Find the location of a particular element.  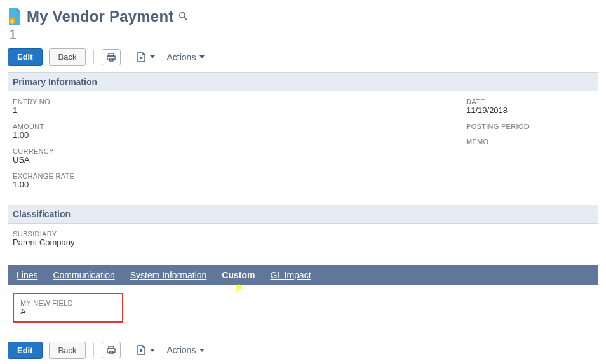

section-header-classification: Classification is located at coordinates (303, 214).